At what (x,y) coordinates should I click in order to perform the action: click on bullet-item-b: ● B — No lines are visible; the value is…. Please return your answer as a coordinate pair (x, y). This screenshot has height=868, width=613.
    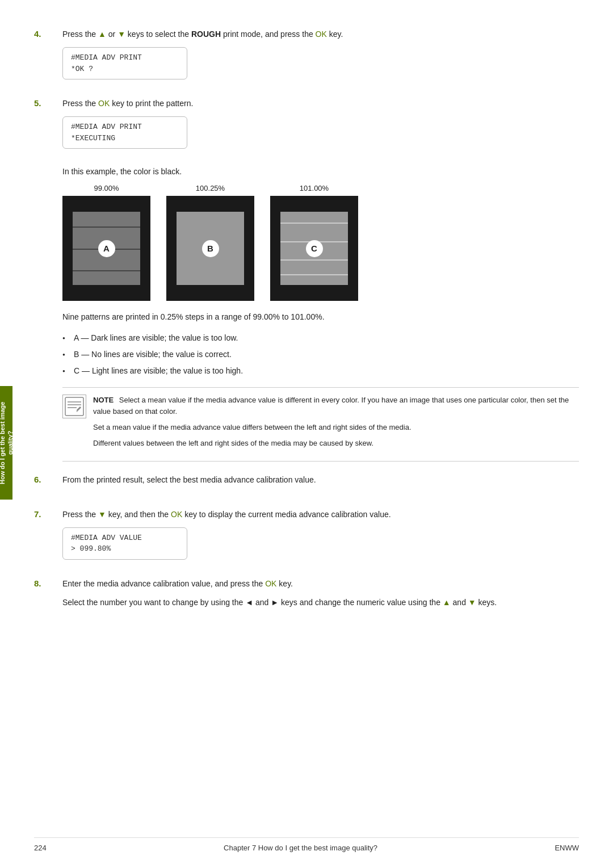
    Looking at the image, I should click on (321, 354).